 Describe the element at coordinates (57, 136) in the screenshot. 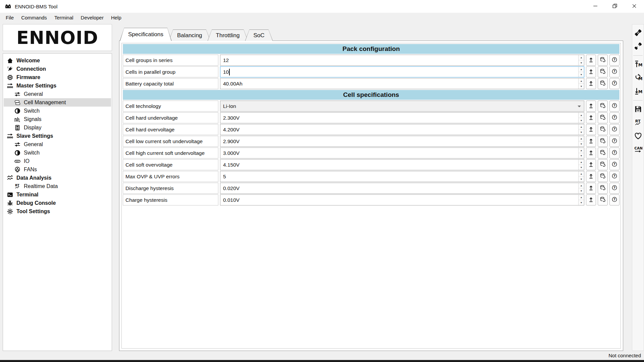

I see `sidebar-item-slave-settings: Slave Settings` at that location.